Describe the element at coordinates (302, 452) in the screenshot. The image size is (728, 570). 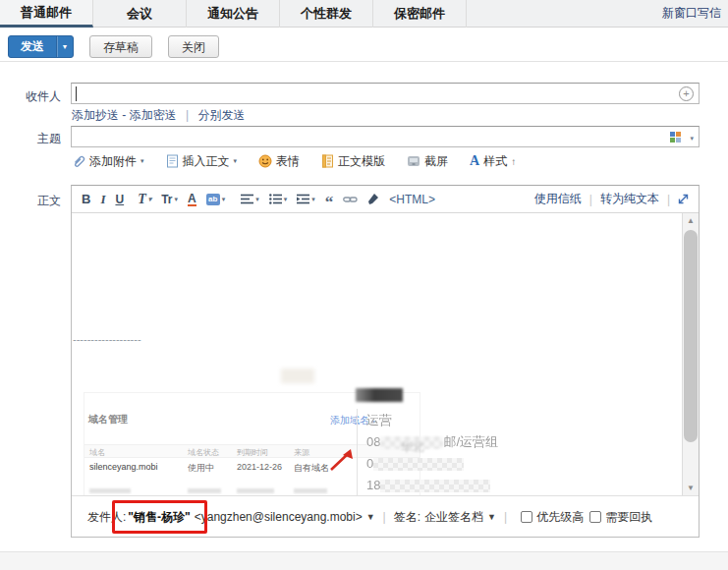
I see `domain-col-header: 来源` at that location.